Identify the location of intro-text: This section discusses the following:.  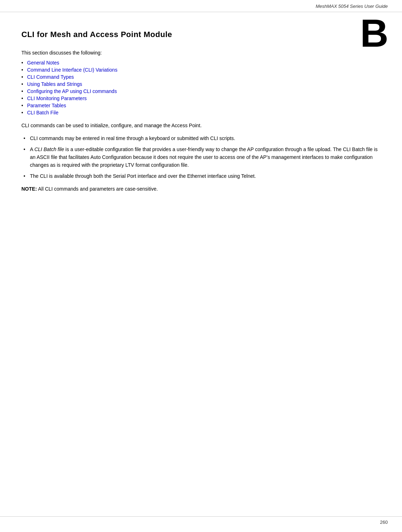
(201, 53).